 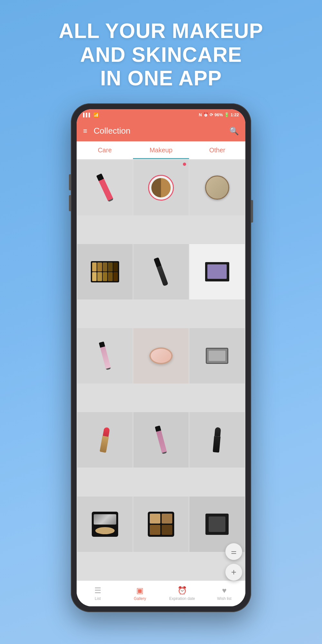 What do you see at coordinates (211, 115) in the screenshot?
I see `rotate-icon: ⟳` at bounding box center [211, 115].